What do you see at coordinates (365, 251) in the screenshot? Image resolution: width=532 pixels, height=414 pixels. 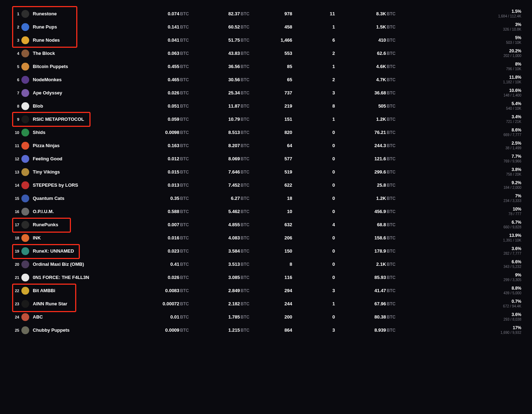 I see `marketcap-cell: 178.9BTC` at bounding box center [365, 251].